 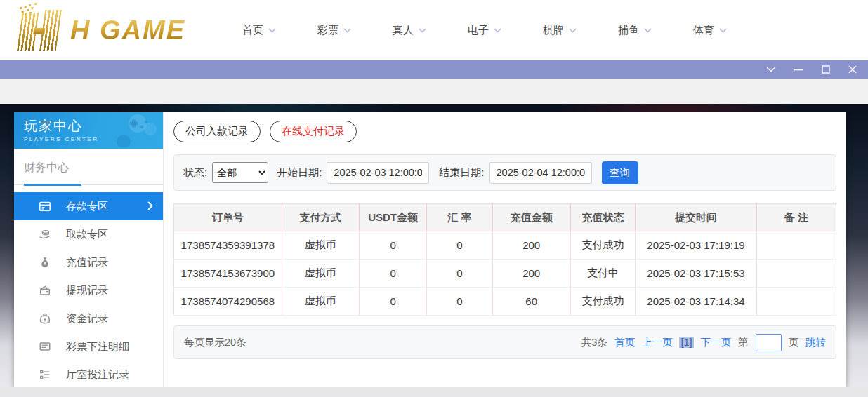 What do you see at coordinates (299, 173) in the screenshot?
I see `start-date-label: 开始日期:` at bounding box center [299, 173].